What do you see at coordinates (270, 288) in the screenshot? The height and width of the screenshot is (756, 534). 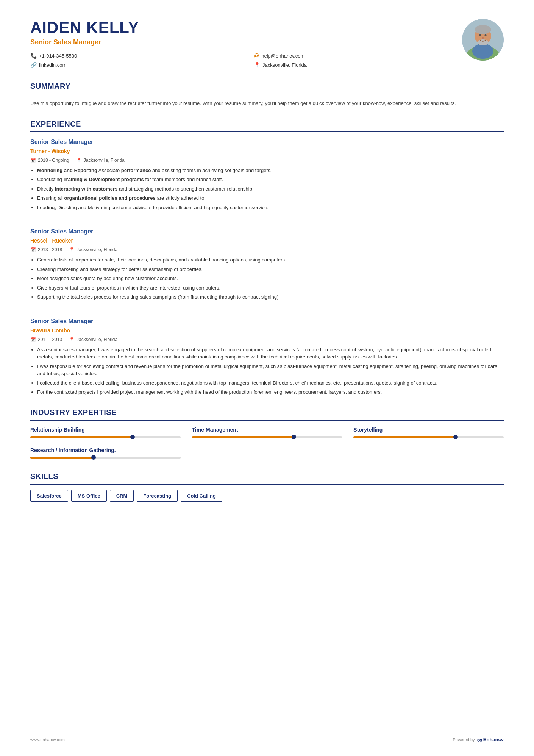 I see `bullet-item: Give buyers virtual tours of properties …` at bounding box center [270, 288].